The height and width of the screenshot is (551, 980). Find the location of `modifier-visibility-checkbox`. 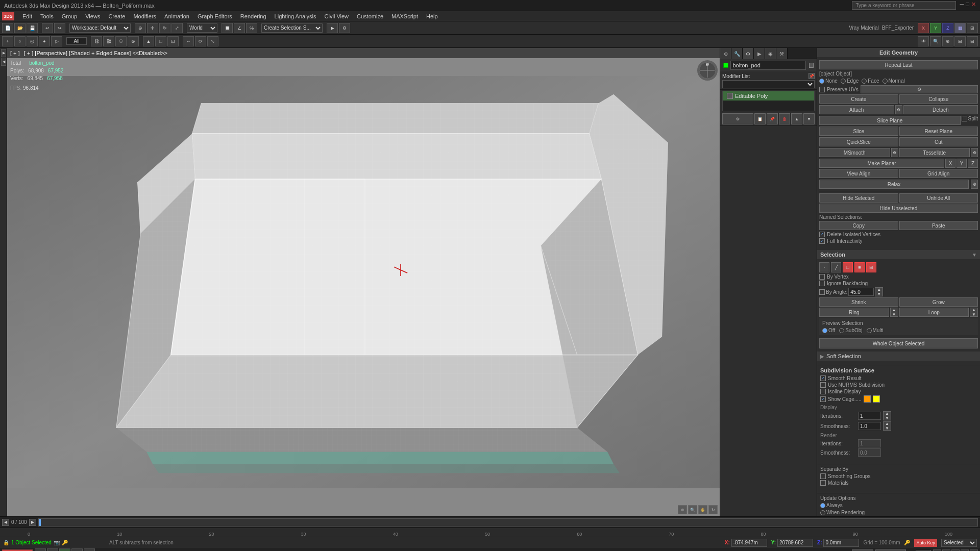

modifier-visibility-checkbox is located at coordinates (730, 96).